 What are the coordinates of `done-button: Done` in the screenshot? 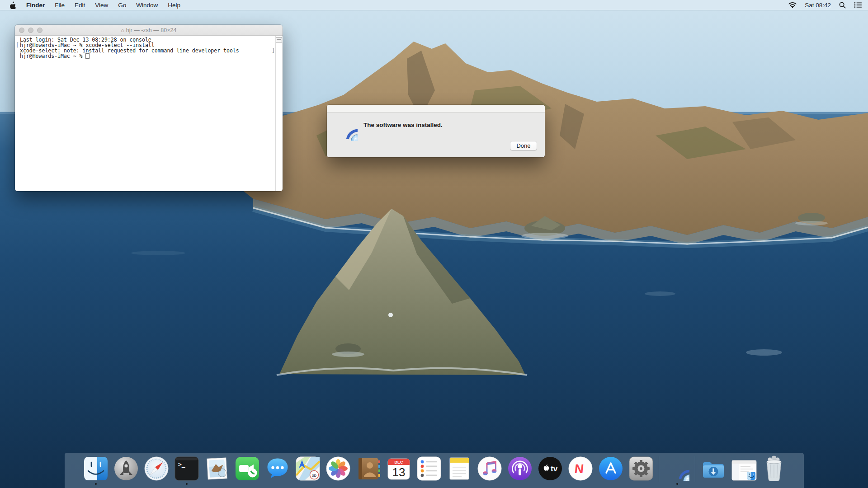 It's located at (524, 145).